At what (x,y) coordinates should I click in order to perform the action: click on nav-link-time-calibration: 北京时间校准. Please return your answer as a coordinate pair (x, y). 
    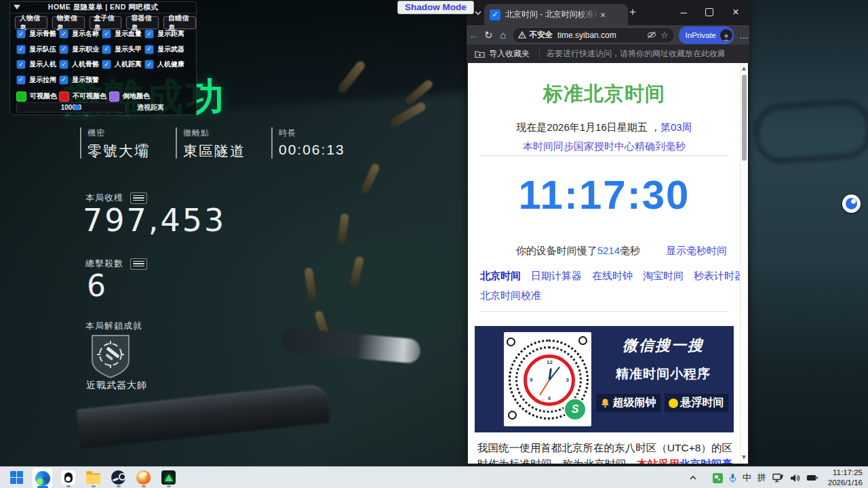
    Looking at the image, I should click on (511, 296).